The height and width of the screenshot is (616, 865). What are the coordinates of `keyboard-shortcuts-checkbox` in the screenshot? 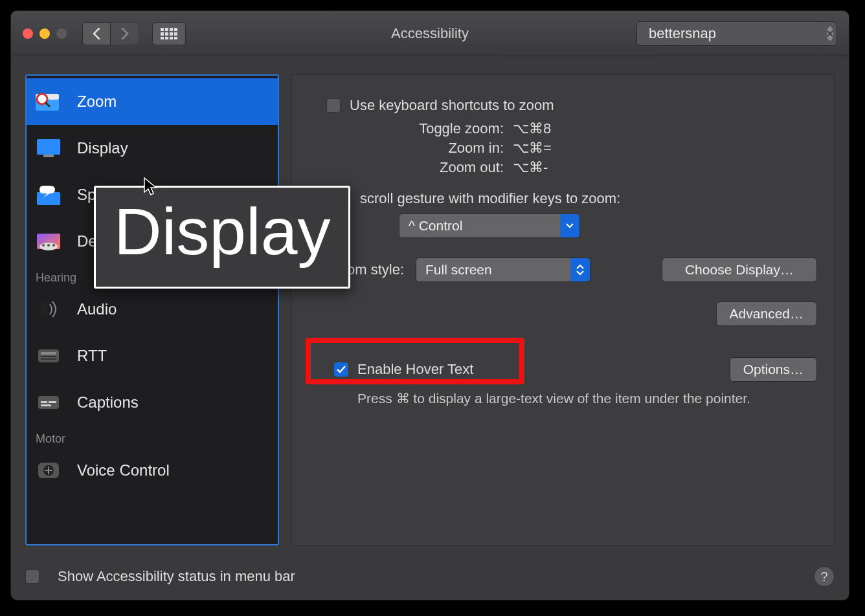 It's located at (333, 105).